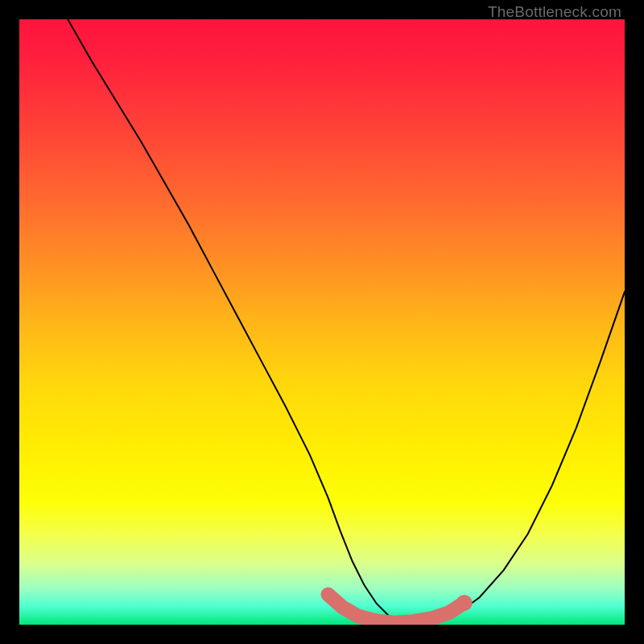  I want to click on endcap-dot, so click(464, 603).